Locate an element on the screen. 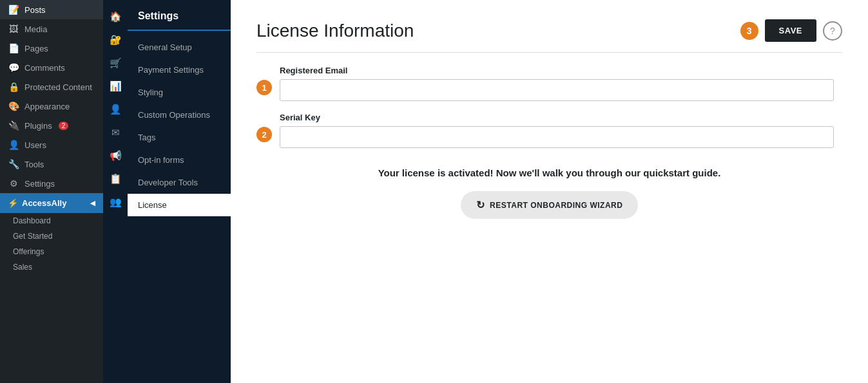 The width and height of the screenshot is (868, 383). activation-message: Your license is activated! Now we'll wal… is located at coordinates (549, 173).